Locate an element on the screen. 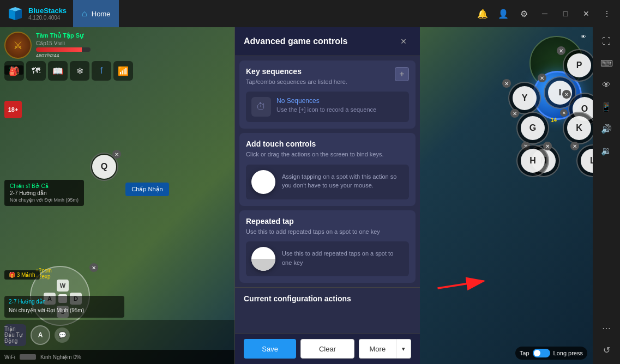 The height and width of the screenshot is (364, 620). chat-area: 2-7 Hướng dẫn Nói chuyện với Đợi Minh (9… is located at coordinates (64, 307).